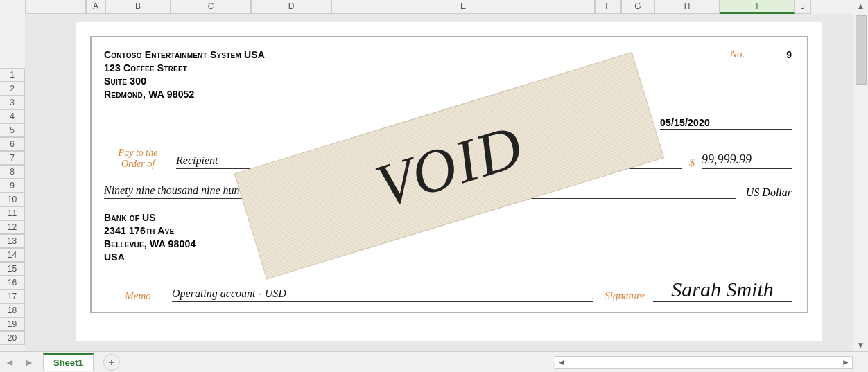  Describe the element at coordinates (861, 176) in the screenshot. I see `scroll-track` at that location.